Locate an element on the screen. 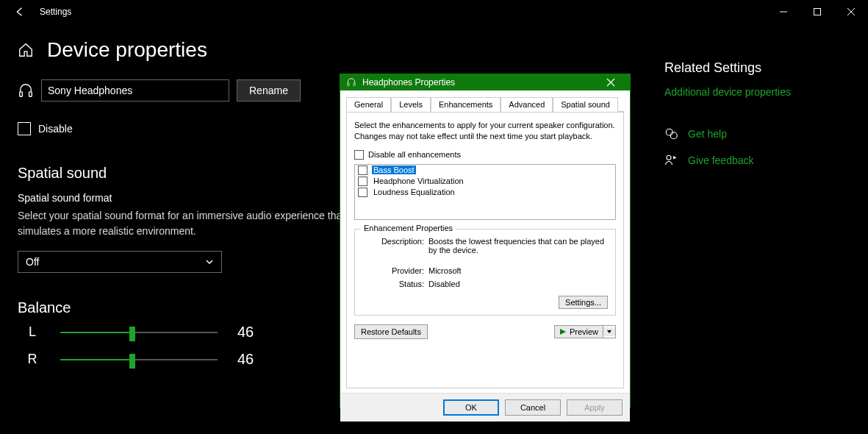 This screenshot has width=868, height=434. disable-all-label: Disable all enhancements is located at coordinates (415, 154).